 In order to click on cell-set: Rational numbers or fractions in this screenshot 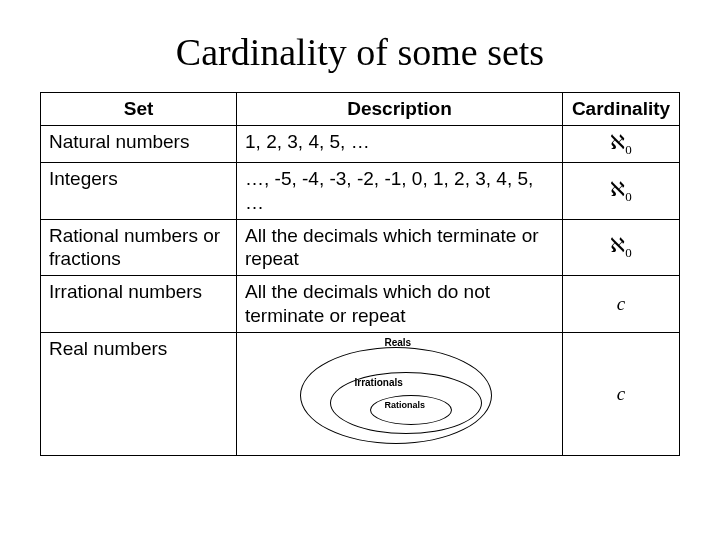, I will do `click(139, 248)`.